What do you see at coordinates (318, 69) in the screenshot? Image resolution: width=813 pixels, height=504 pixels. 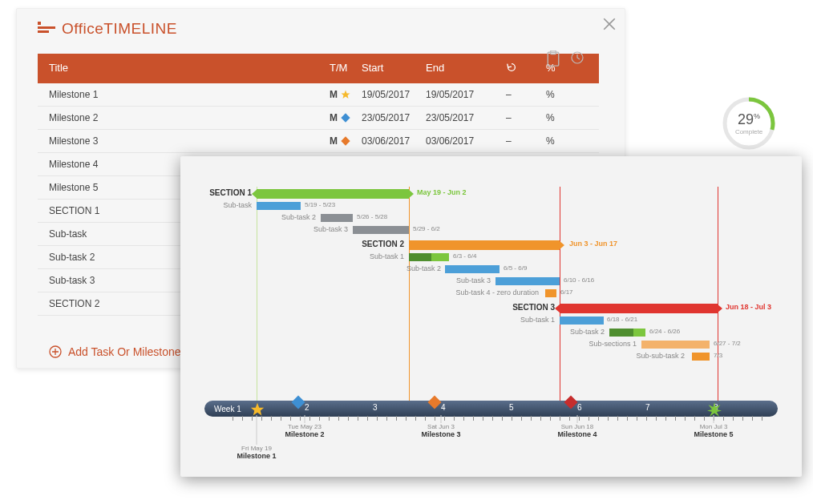 I see `table-header: Title T/M Start End %` at bounding box center [318, 69].